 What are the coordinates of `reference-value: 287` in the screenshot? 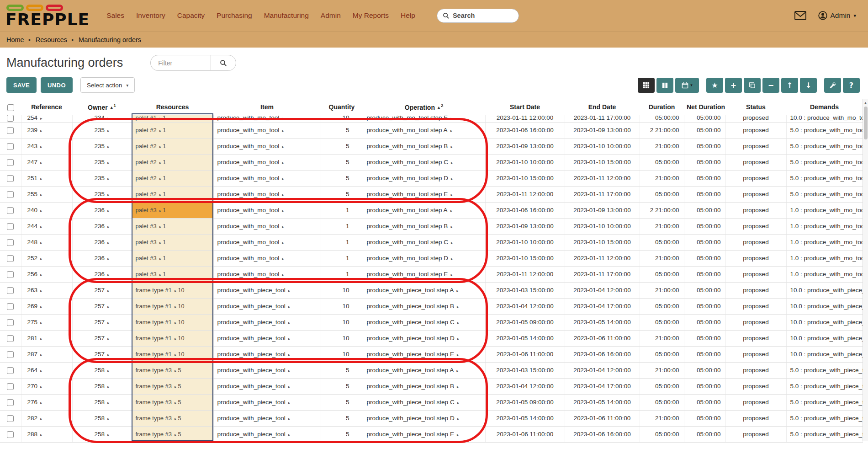 It's located at (33, 354).